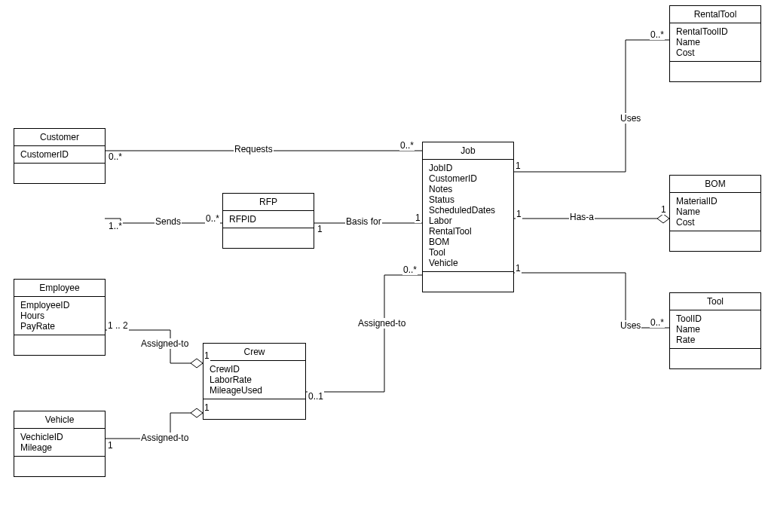 This screenshot has width=768, height=532. I want to click on rel-label-uses-rental: Uses, so click(630, 118).